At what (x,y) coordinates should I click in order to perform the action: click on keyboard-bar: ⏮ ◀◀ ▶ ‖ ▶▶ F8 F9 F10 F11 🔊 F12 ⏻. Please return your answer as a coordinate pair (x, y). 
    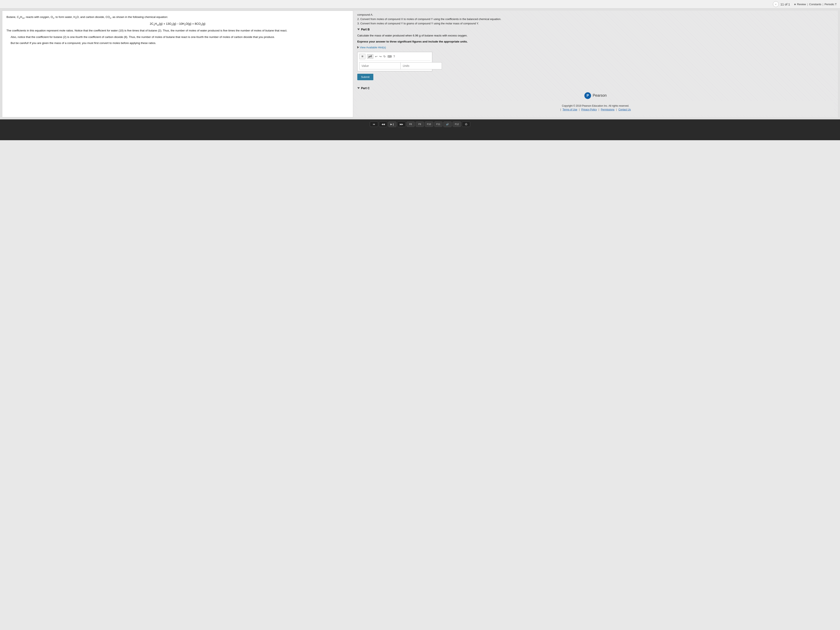
    Looking at the image, I should click on (420, 130).